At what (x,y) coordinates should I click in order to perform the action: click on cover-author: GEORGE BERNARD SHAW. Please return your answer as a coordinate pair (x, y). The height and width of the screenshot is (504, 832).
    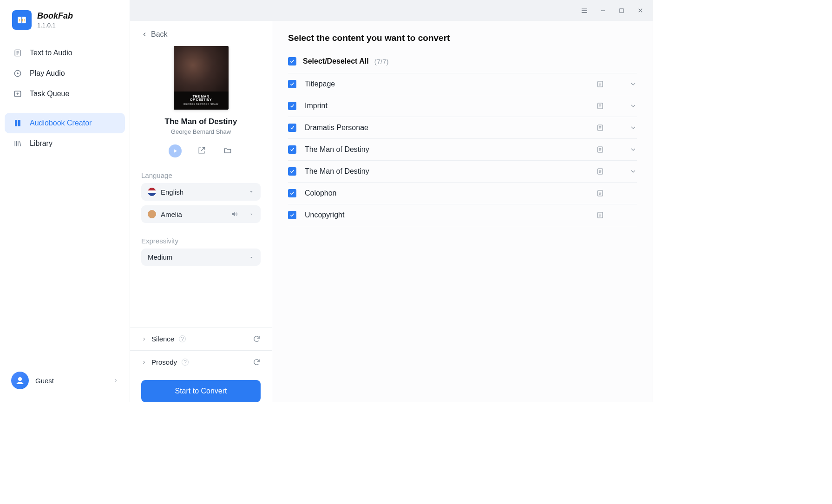
    Looking at the image, I should click on (201, 104).